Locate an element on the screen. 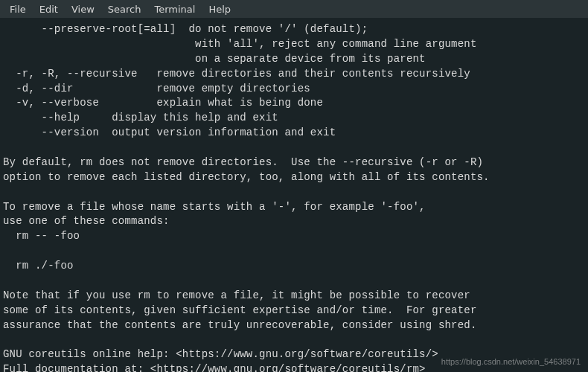 The height and width of the screenshot is (372, 588). watermark-text: https://blog.csdn.net/weixin_54638971 is located at coordinates (511, 362).